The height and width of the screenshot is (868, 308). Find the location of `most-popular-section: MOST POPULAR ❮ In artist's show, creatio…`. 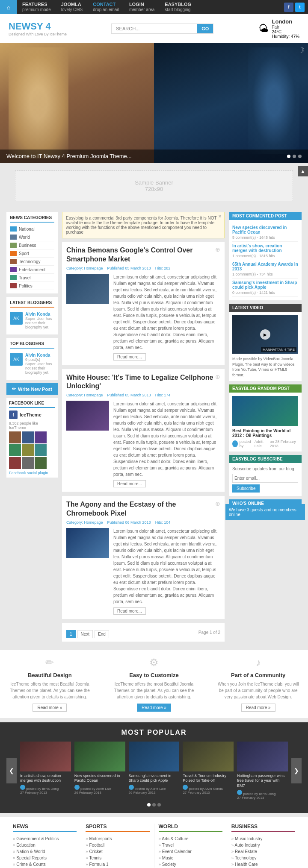

most-popular-section: MOST POPULAR ❮ In artist's show, creatio… is located at coordinates (154, 768).